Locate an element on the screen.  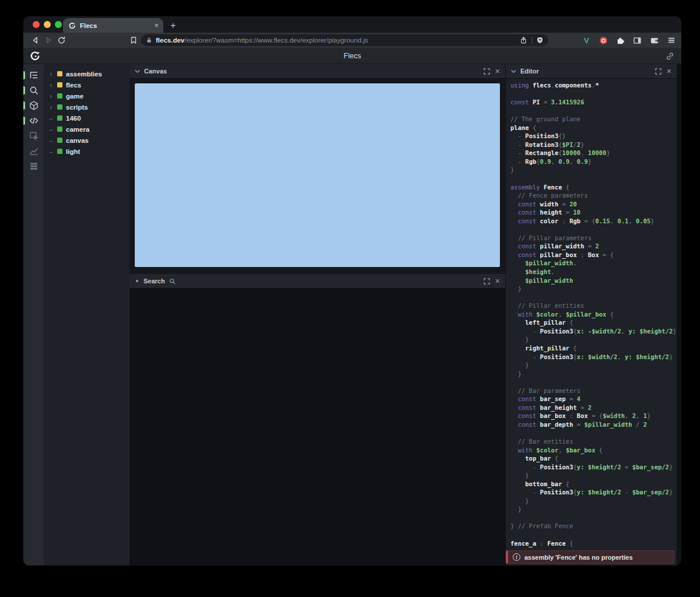
code-line: fence_a : Fence { is located at coordinates (594, 543).